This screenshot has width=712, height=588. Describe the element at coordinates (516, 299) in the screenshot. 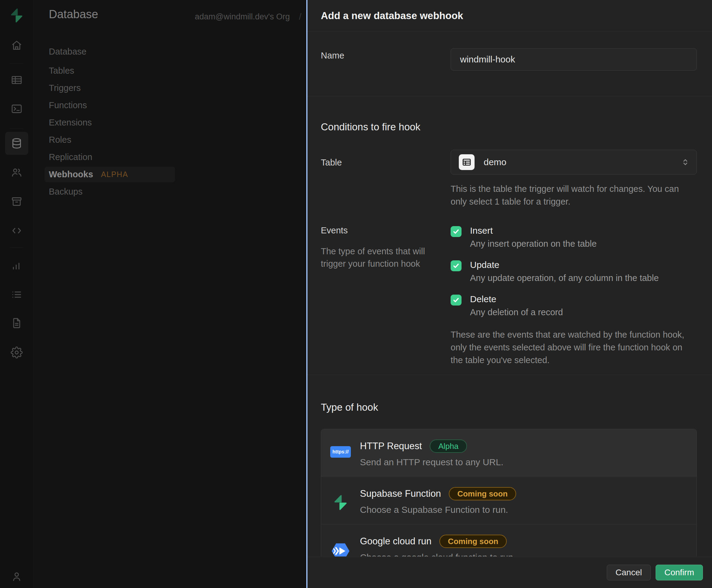

I see `delete-option-title: Delete` at that location.